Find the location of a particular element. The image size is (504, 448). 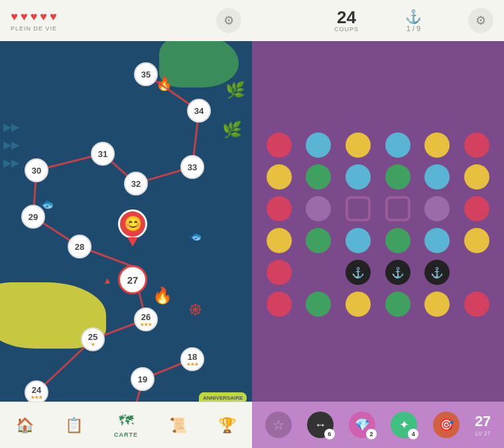

tool-target: 🎯 is located at coordinates (446, 425).